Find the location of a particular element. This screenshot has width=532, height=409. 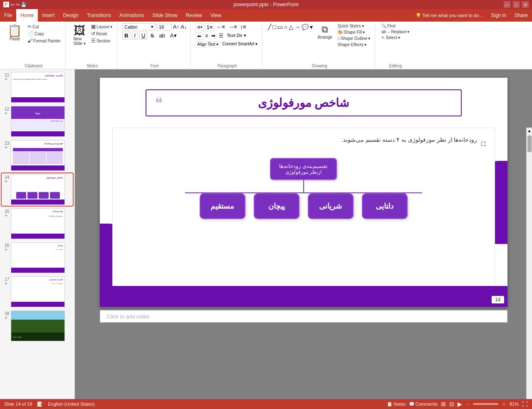

bullets-button: ≡• is located at coordinates (200, 27).